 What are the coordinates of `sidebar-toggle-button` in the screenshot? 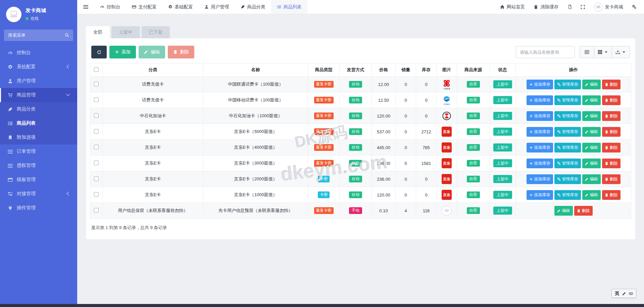 It's located at (86, 7).